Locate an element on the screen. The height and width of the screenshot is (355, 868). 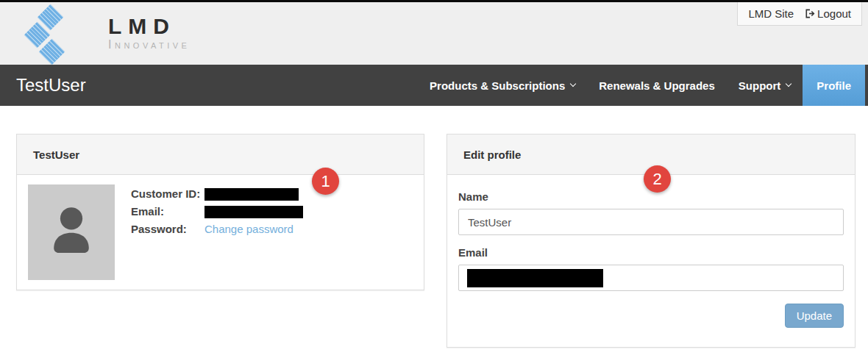
logout-icon is located at coordinates (809, 13).